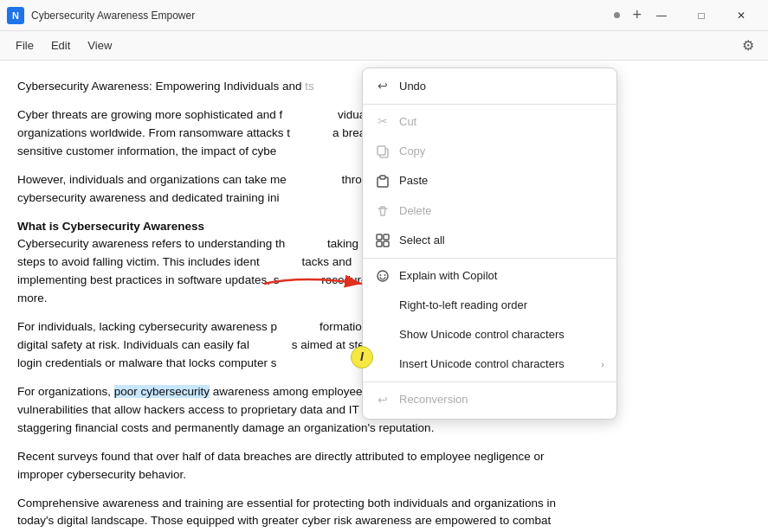  I want to click on paragraph-7: Recent surveys found that over half of d…, so click(384, 466).